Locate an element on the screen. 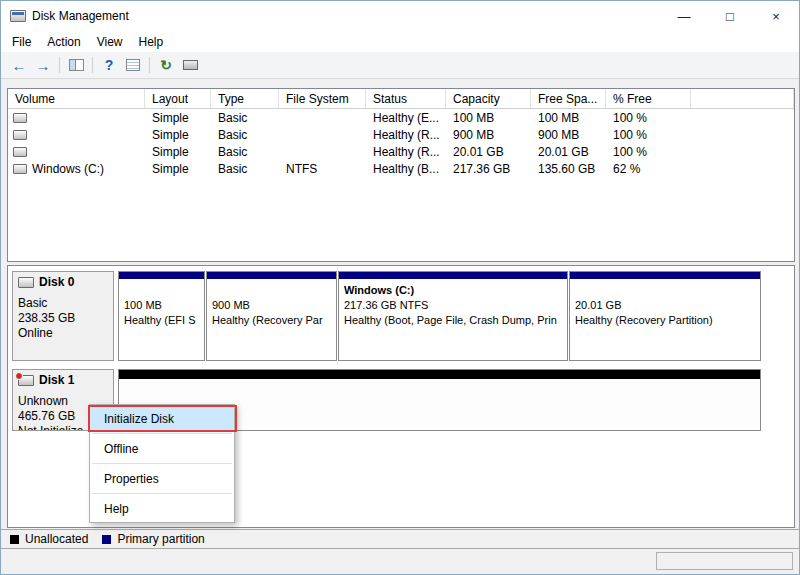 Image resolution: width=800 pixels, height=575 pixels. rescan-disks-icon is located at coordinates (190, 65).